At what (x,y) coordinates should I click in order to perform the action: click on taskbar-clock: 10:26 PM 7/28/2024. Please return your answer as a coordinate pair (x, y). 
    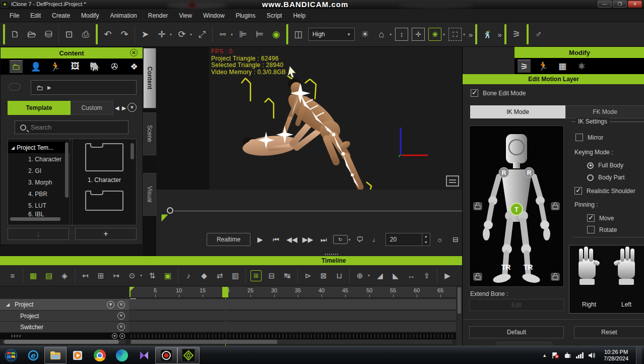
    Looking at the image, I should click on (616, 355).